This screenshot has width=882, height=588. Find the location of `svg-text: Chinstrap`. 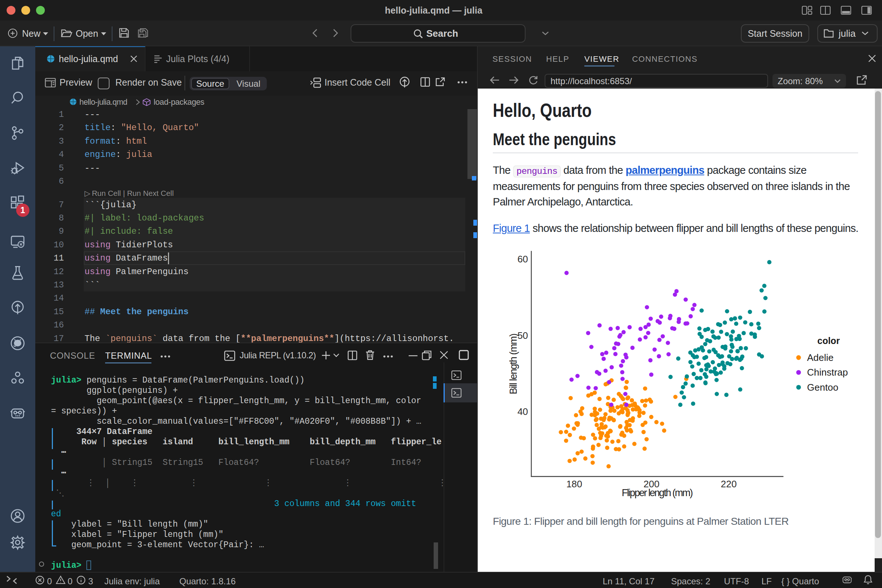

svg-text: Chinstrap is located at coordinates (827, 372).